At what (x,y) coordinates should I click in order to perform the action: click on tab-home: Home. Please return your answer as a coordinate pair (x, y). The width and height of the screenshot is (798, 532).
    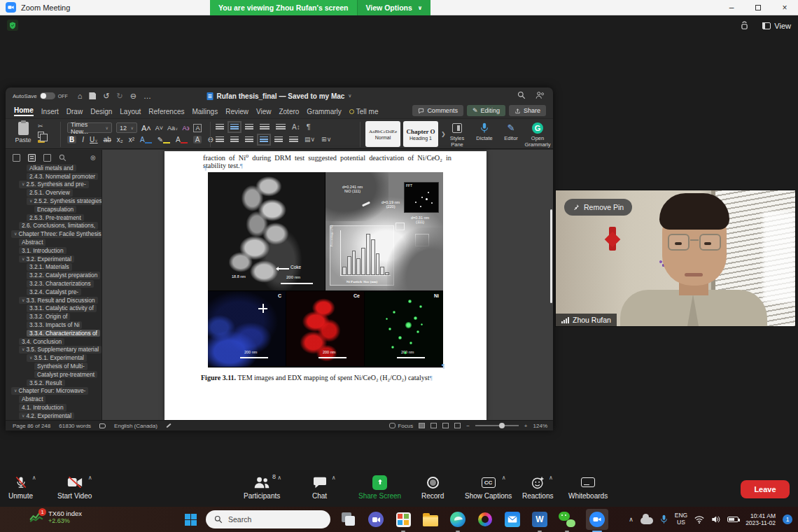
    Looking at the image, I should click on (24, 111).